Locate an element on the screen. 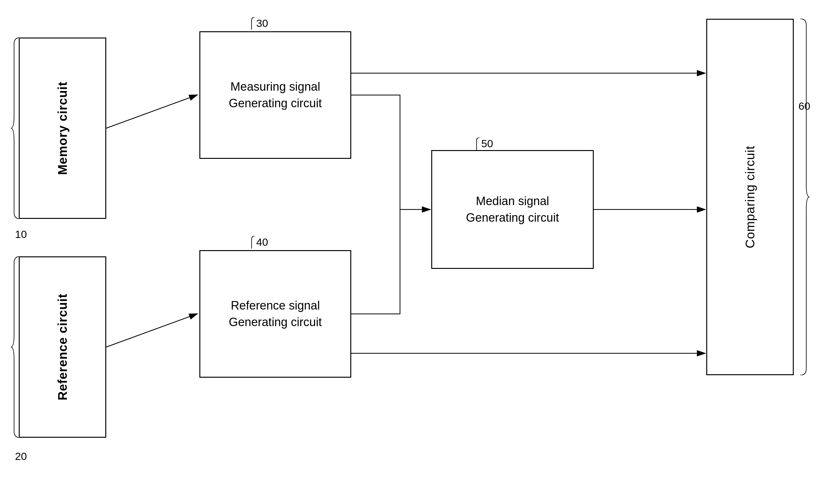 The image size is (825, 504). comparing-circuit-box: Comparing circuit is located at coordinates (750, 197).